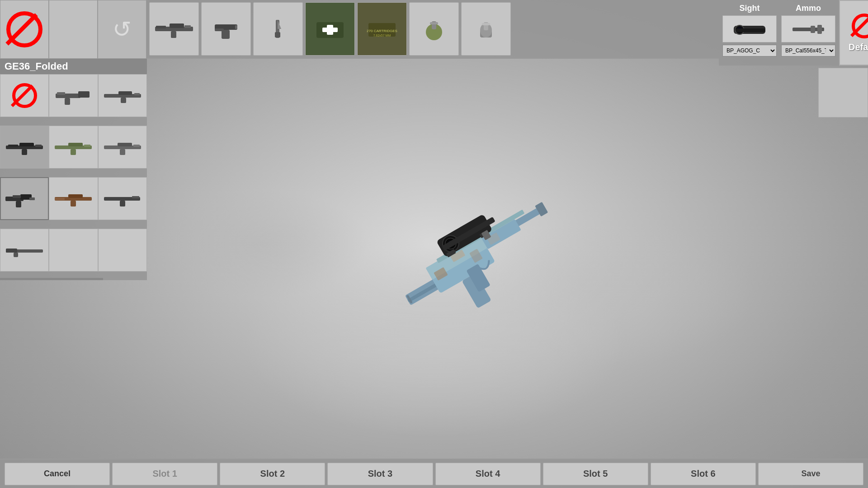 Image resolution: width=868 pixels, height=488 pixels. Describe the element at coordinates (24, 96) in the screenshot. I see `ban-icon-medium` at that location.